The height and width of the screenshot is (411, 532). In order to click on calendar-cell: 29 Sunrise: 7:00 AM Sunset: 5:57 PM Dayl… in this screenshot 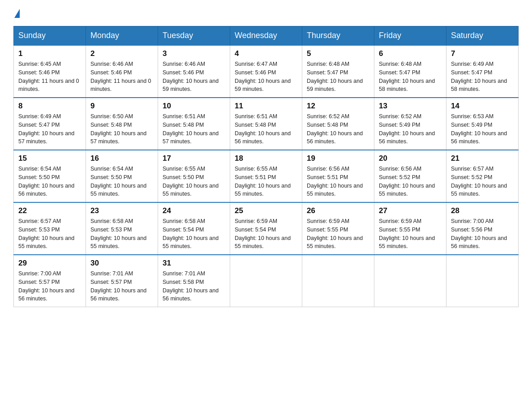, I will do `click(50, 281)`.